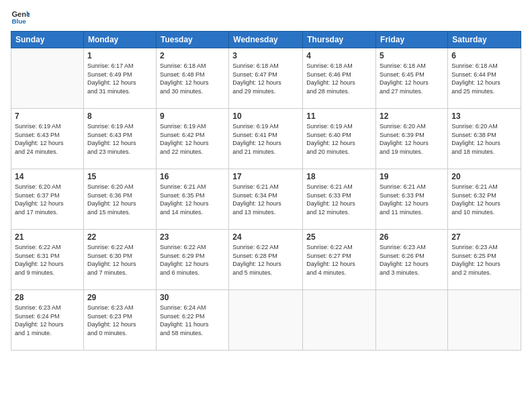  I want to click on calendar-cell: 2Sunrise: 6:18 AM Sunset: 6:48 PM Daylig…, so click(192, 79).